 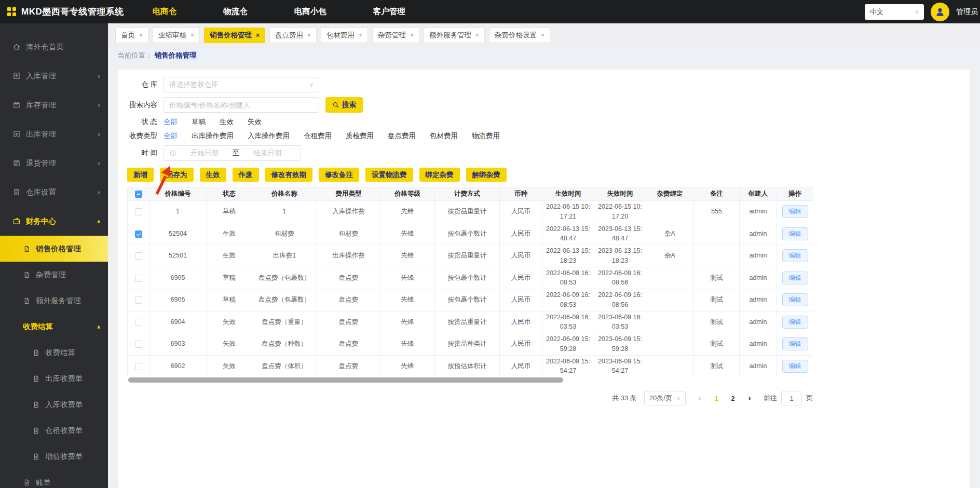 What do you see at coordinates (444, 136) in the screenshot?
I see `feetype-option-6: 包材费用` at bounding box center [444, 136].